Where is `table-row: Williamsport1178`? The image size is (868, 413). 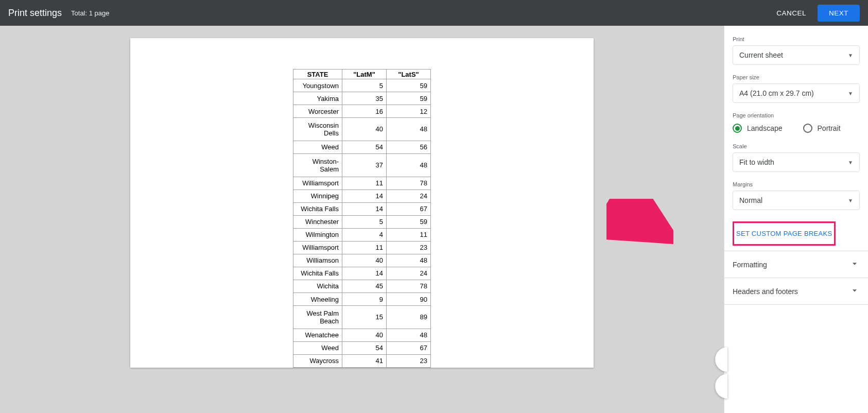
table-row: Williamsport1178 is located at coordinates (362, 183).